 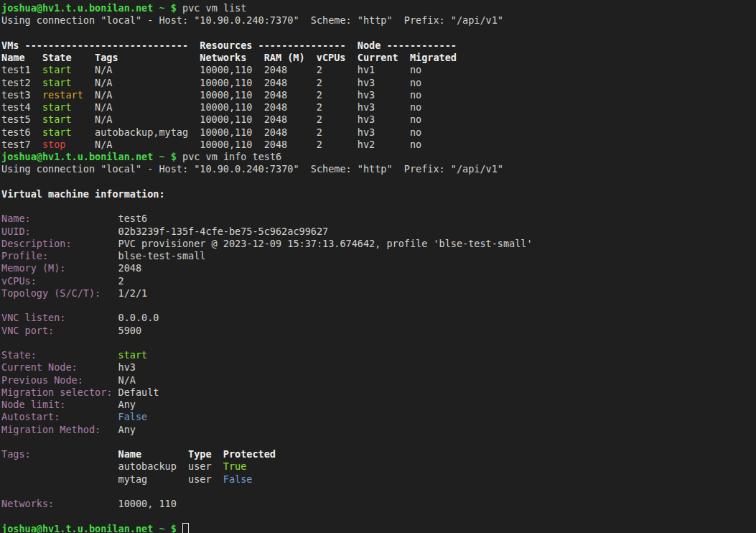 What do you see at coordinates (379, 454) in the screenshot?
I see `tags-header-row: Tags:NameTypeProtected` at bounding box center [379, 454].